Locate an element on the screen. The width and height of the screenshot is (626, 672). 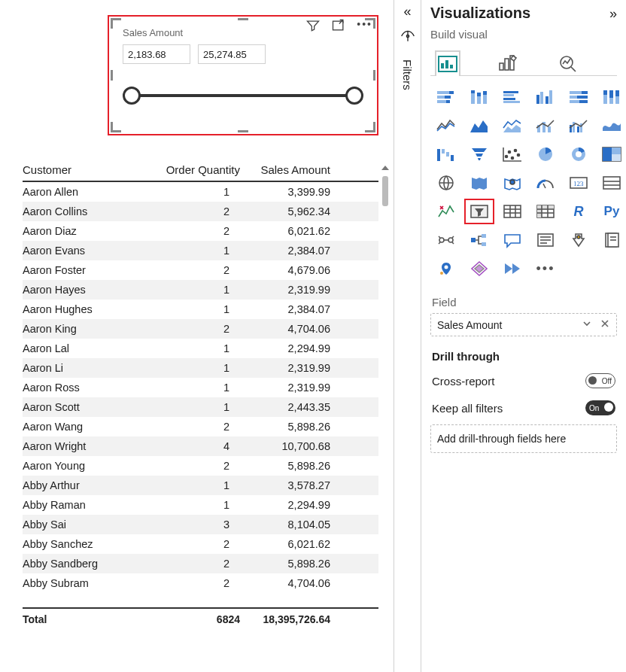
column-header-sales-amount: Sales Amount is located at coordinates (290, 170).